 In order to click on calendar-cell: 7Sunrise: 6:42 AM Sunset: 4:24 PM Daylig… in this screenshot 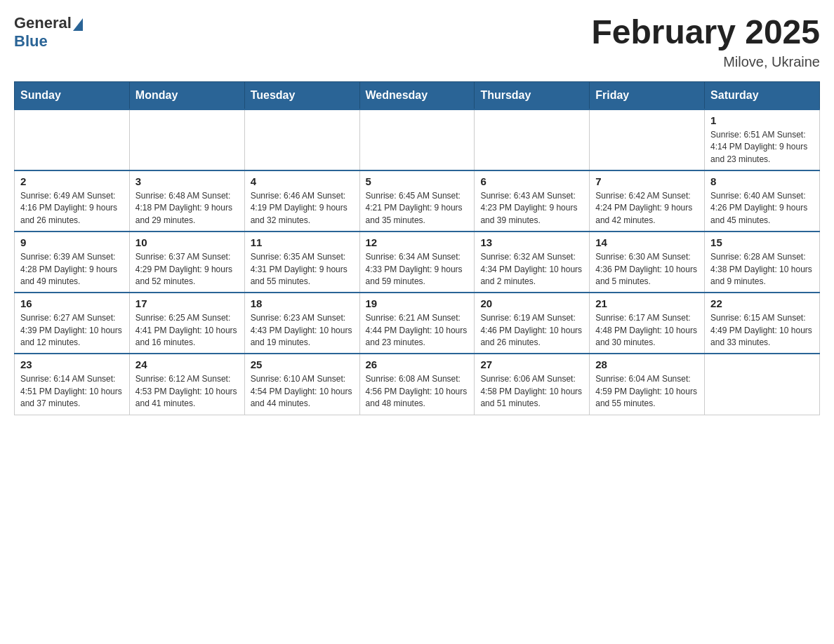, I will do `click(647, 201)`.